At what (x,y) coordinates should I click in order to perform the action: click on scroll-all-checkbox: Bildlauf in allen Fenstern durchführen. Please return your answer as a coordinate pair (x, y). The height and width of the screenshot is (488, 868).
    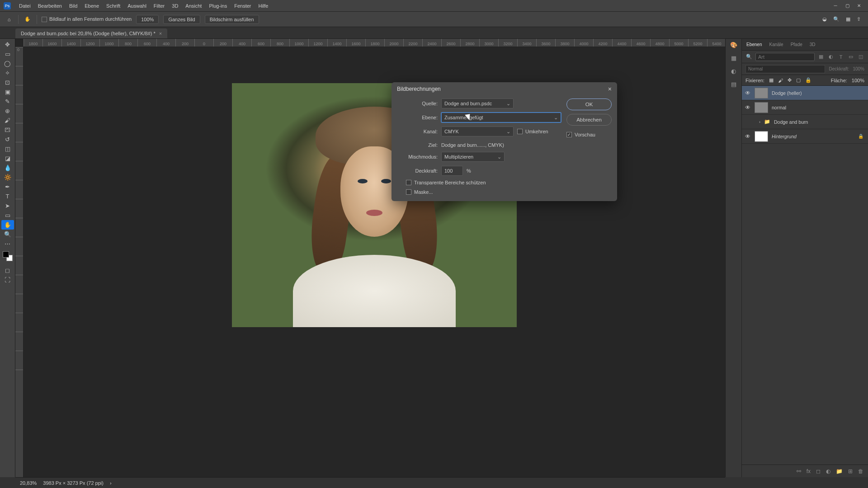
    Looking at the image, I should click on (87, 19).